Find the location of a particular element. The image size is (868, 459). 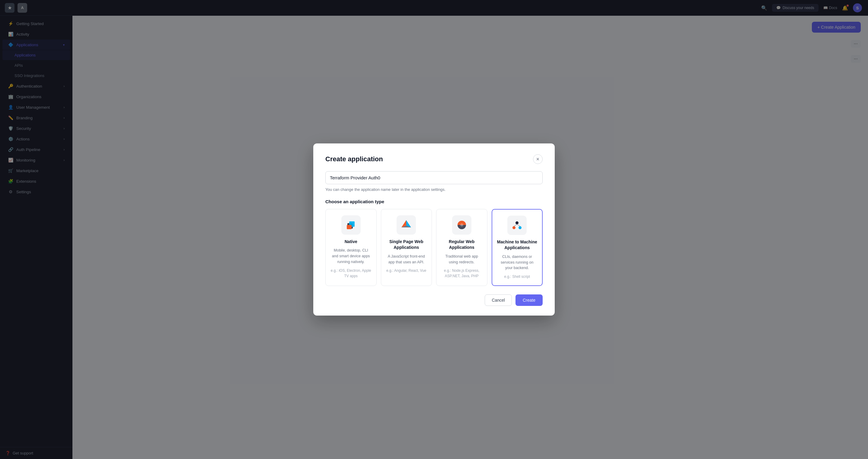

m2m-icon is located at coordinates (517, 225).